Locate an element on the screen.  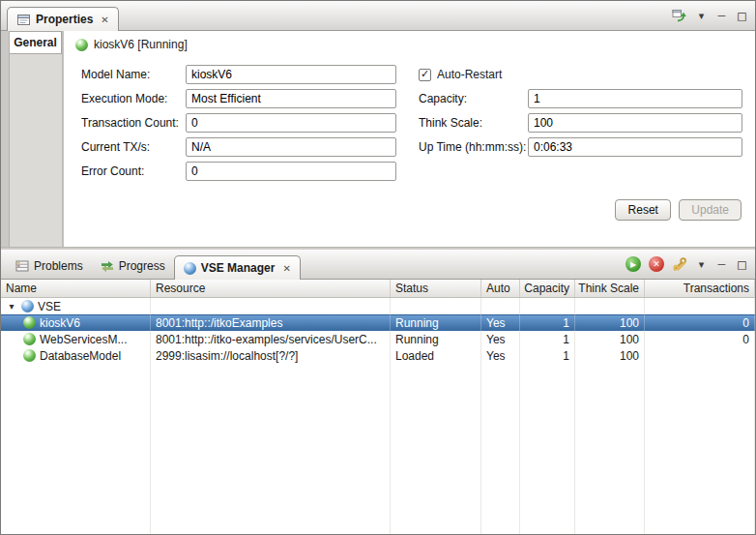
reset-button: Reset is located at coordinates (643, 210).